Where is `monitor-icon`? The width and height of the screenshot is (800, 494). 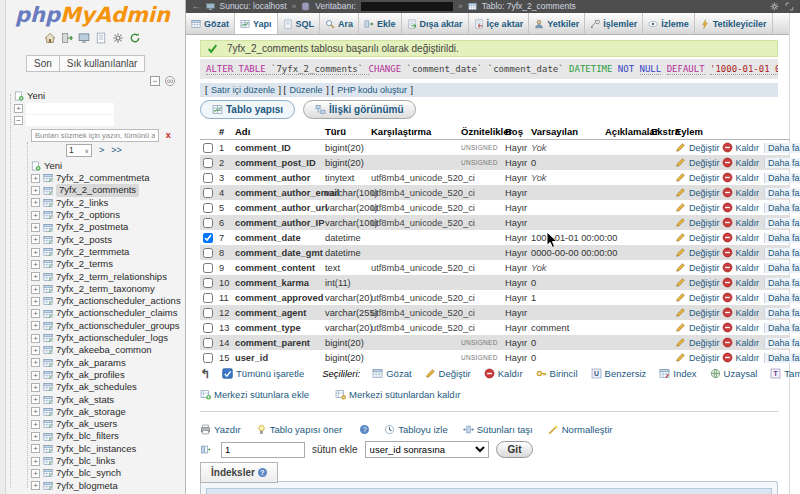
monitor-icon is located at coordinates (84, 38).